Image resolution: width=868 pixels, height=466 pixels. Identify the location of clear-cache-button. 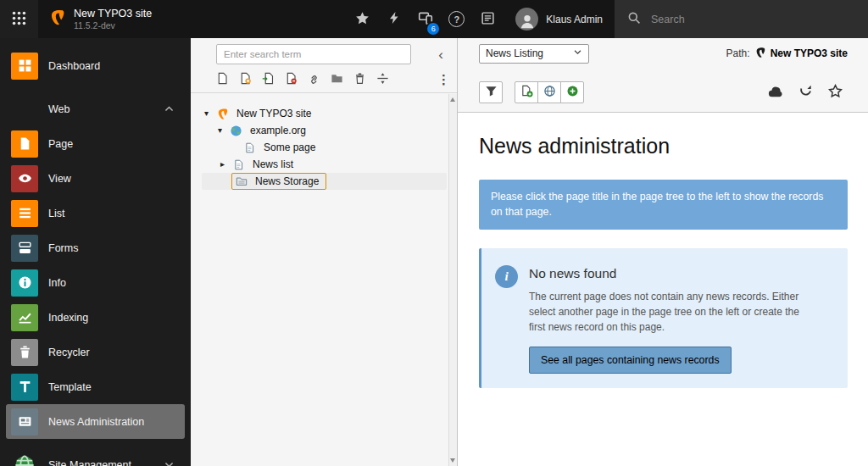
(393, 19).